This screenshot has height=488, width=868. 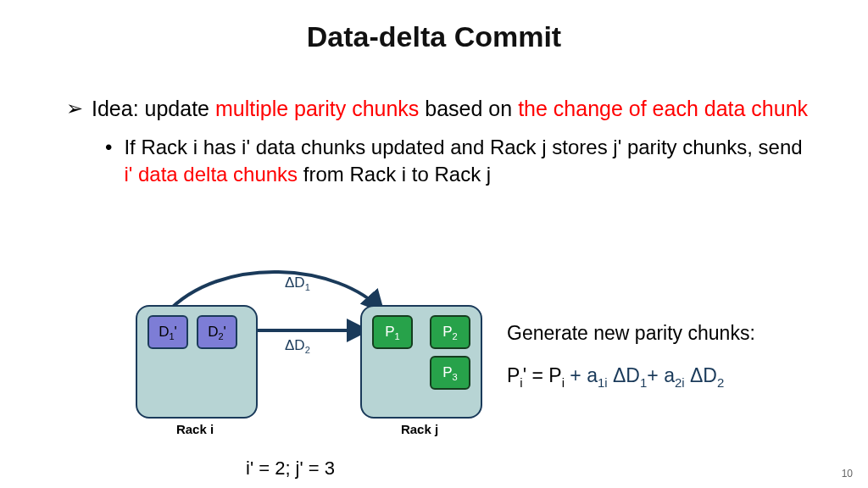 I want to click on d1-prime: ', so click(x=176, y=332).